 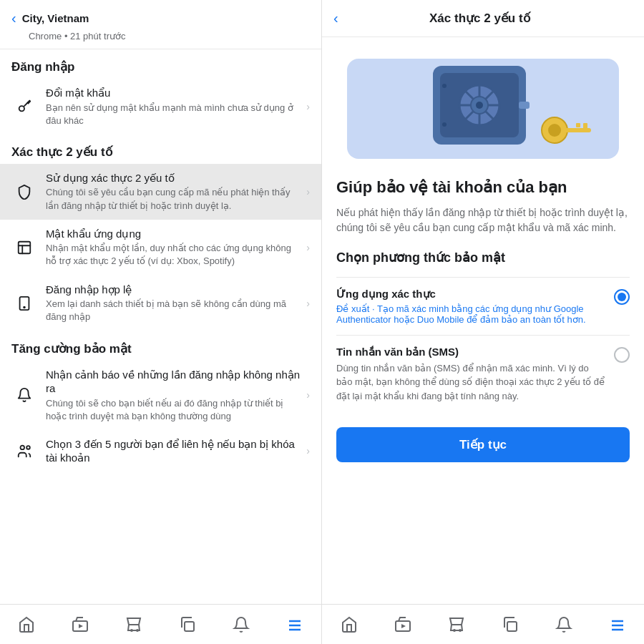 I want to click on right-nav-bar, so click(x=483, y=624).